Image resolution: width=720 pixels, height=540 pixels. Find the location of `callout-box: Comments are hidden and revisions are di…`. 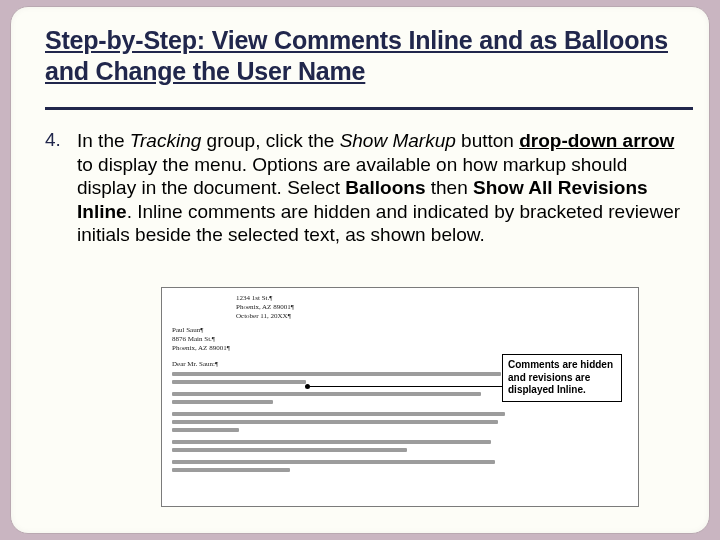

callout-box: Comments are hidden and revisions are di… is located at coordinates (562, 378).